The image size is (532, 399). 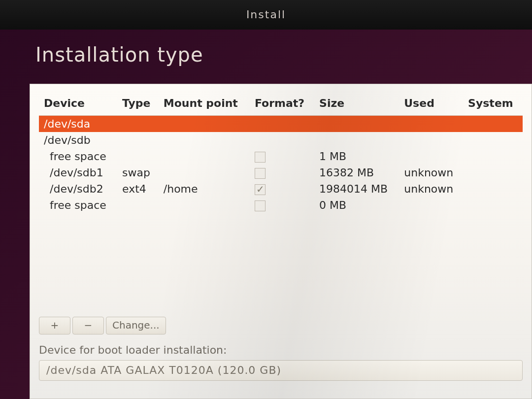 I want to click on table-row: /dev/sdb, so click(x=281, y=140).